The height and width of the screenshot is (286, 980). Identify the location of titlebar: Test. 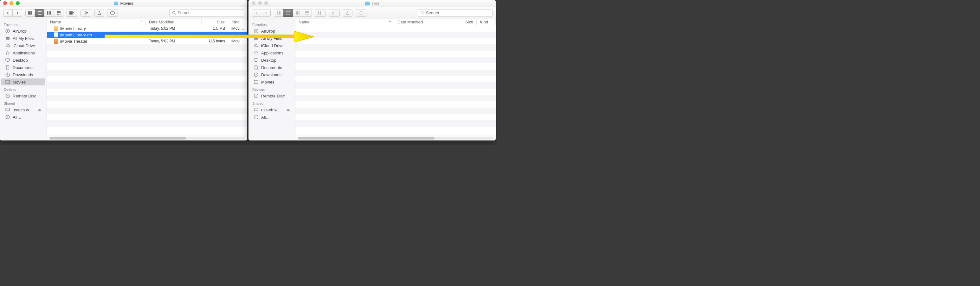
(372, 3).